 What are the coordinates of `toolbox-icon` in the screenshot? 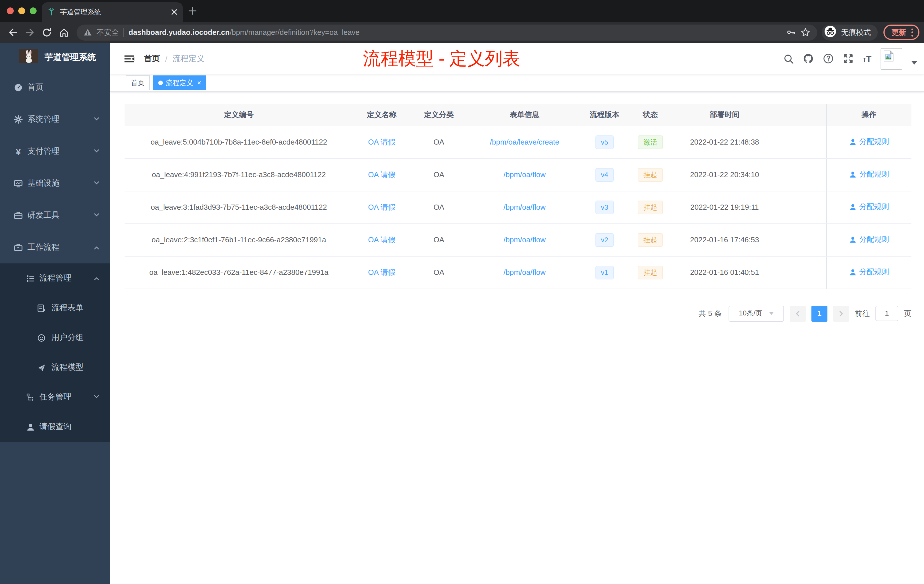 It's located at (18, 216).